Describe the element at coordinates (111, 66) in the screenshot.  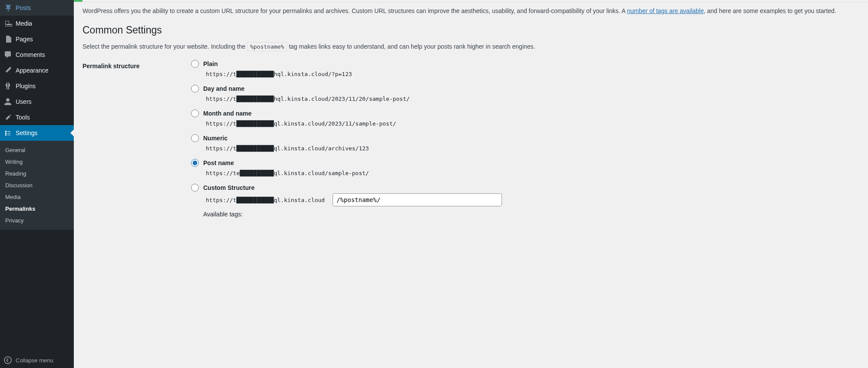
I see `permalink-structure-label: Permalink structure` at that location.